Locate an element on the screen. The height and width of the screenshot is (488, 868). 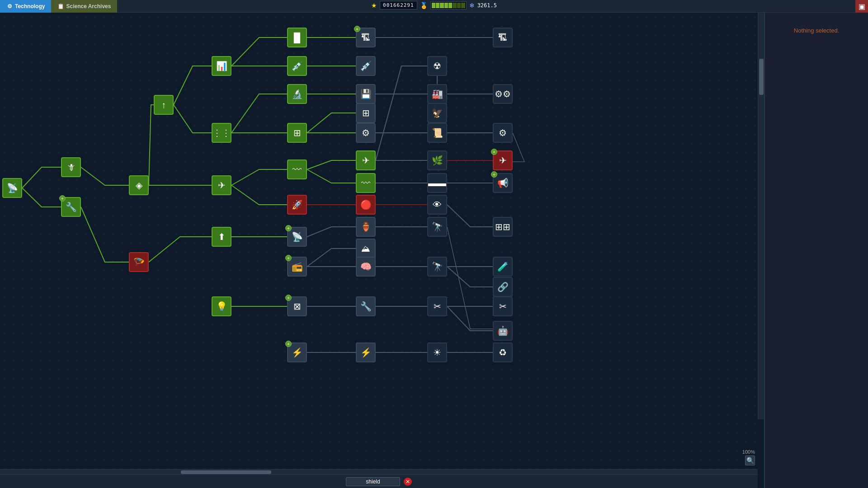
node-icon-n56: ♻ is located at coordinates (503, 352).